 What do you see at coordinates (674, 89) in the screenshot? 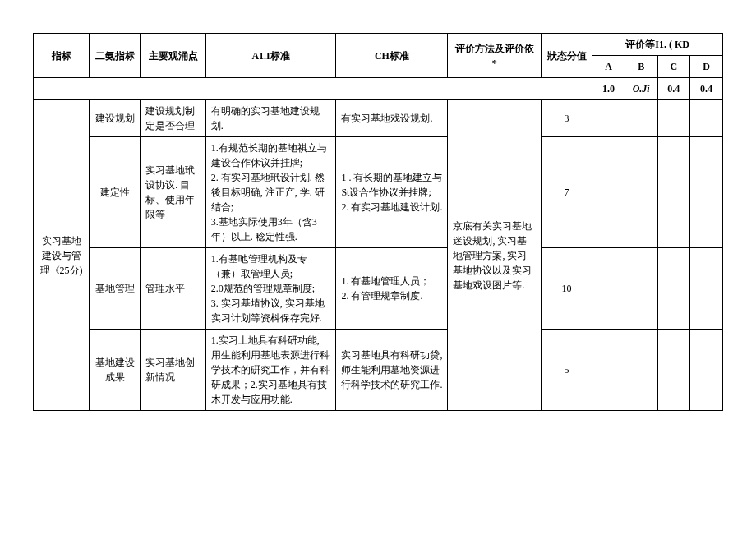
I see `th-vc: 0.4` at bounding box center [674, 89].